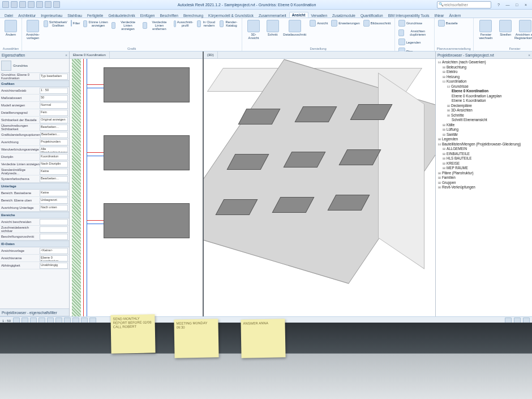 Image resolution: width=532 pixels, height=399 pixels. I want to click on view-tab: Ebene 0 Koordination, so click(89, 55).